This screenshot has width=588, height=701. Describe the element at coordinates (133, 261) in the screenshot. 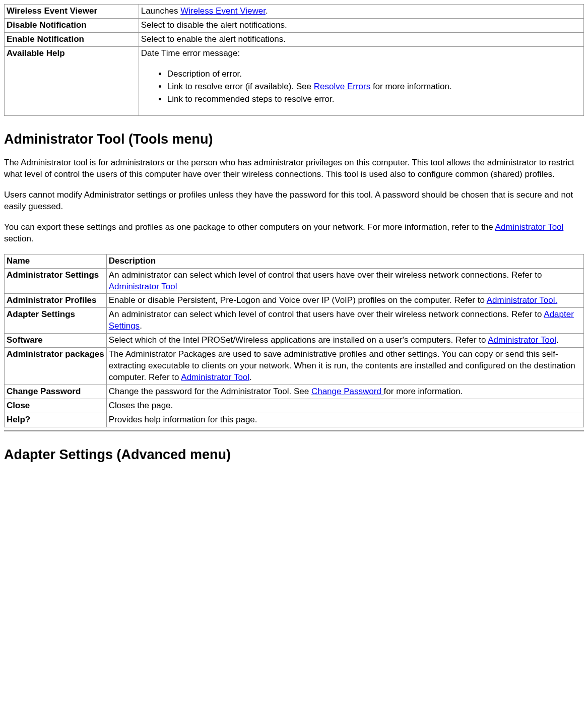

I see `col-header-desc-text: Description` at that location.